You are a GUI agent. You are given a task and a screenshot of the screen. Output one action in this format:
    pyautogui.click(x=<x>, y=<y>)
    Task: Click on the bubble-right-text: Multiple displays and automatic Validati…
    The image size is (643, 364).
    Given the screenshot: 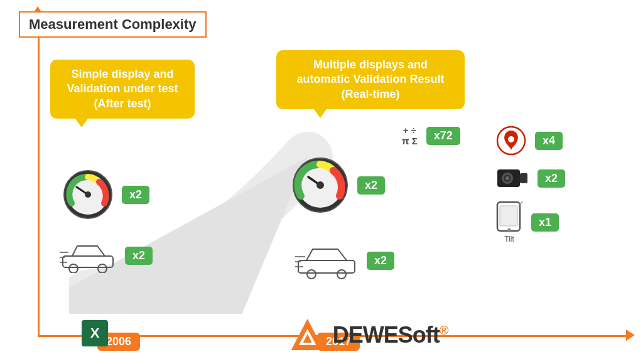 What is the action you would take?
    pyautogui.click(x=370, y=79)
    